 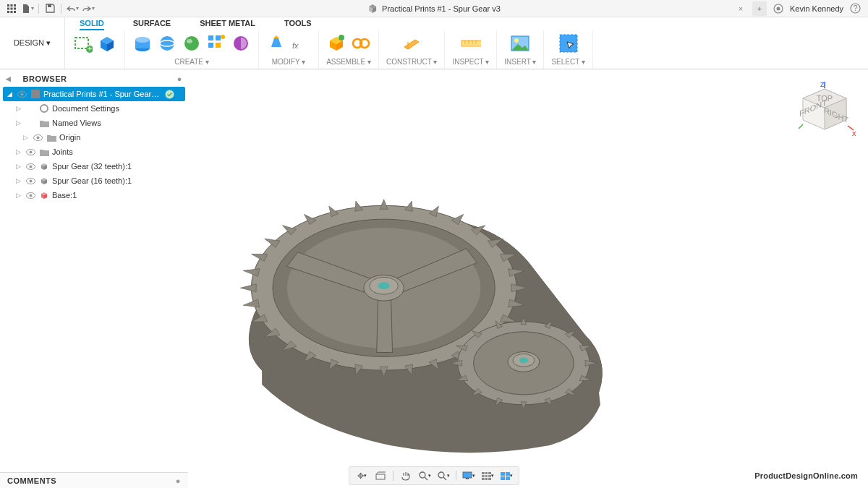 I want to click on doc-icon, so click(x=373, y=9).